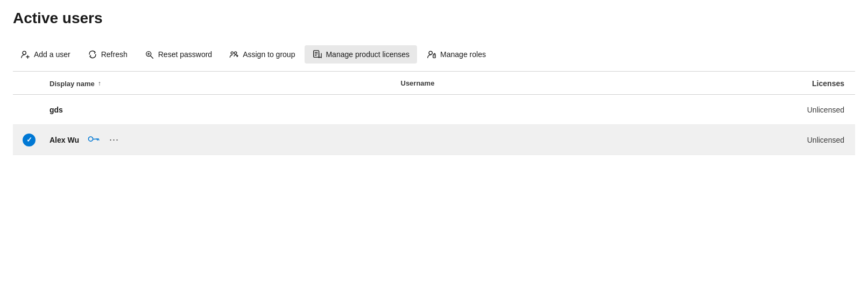  What do you see at coordinates (434, 55) in the screenshot?
I see `toolbar: Add a user Refresh` at bounding box center [434, 55].